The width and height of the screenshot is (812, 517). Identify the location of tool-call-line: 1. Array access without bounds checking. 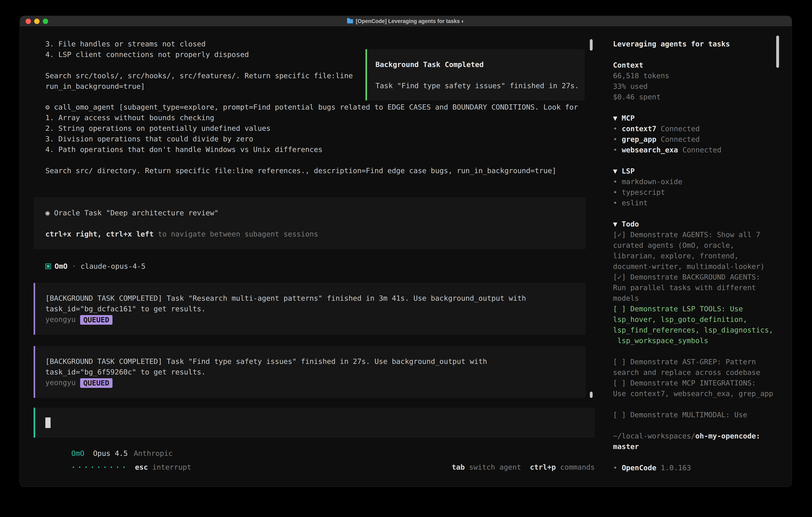
(312, 117).